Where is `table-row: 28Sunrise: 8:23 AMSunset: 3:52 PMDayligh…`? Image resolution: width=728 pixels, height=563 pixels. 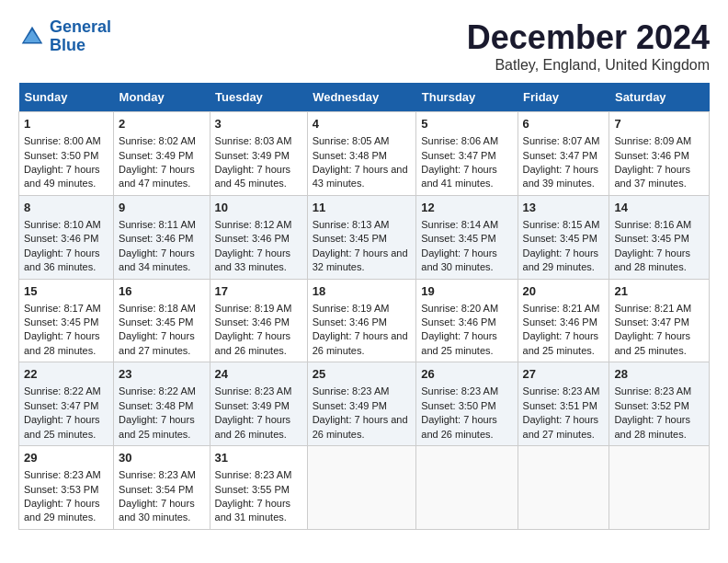
table-row: 28Sunrise: 8:23 AMSunset: 3:52 PMDayligh… is located at coordinates (660, 405).